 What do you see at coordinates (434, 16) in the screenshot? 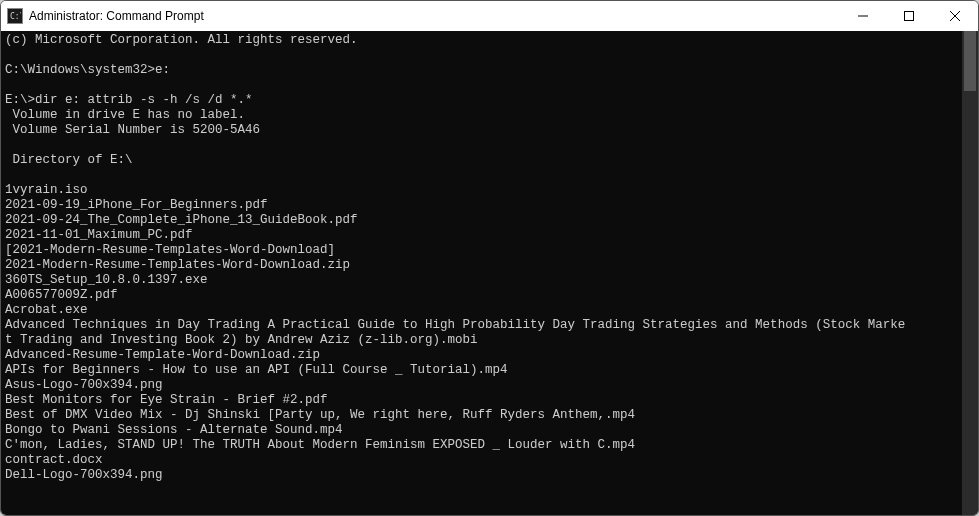
I see `window-title: Administrator: Command Prompt` at bounding box center [434, 16].